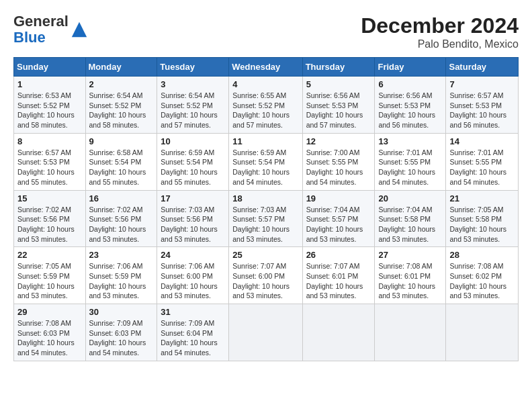 The height and width of the screenshot is (411, 532). Describe the element at coordinates (122, 338) in the screenshot. I see `day-info: Sunrise: 7:09 AMSunset: 6:03 PMDaylight:…` at that location.